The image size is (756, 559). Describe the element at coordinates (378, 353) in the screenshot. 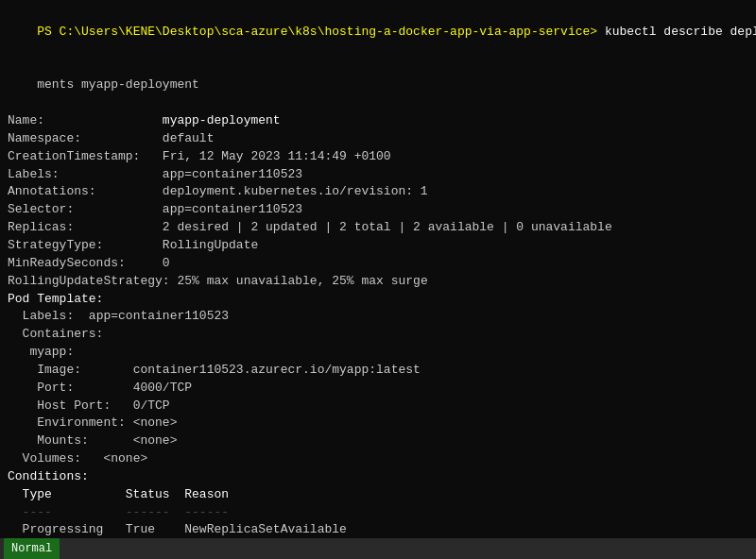

I see `container-name: myapp:` at that location.